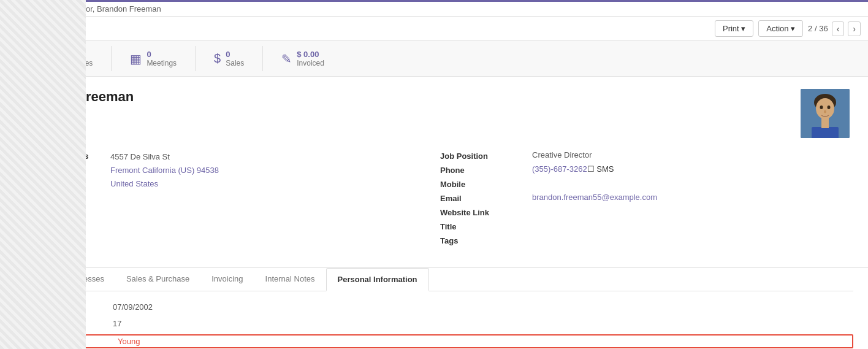 This screenshot has height=349, width=868. Describe the element at coordinates (434, 307) in the screenshot. I see `personal-field-birthdate: Birthdate 07/09/2002` at that location.